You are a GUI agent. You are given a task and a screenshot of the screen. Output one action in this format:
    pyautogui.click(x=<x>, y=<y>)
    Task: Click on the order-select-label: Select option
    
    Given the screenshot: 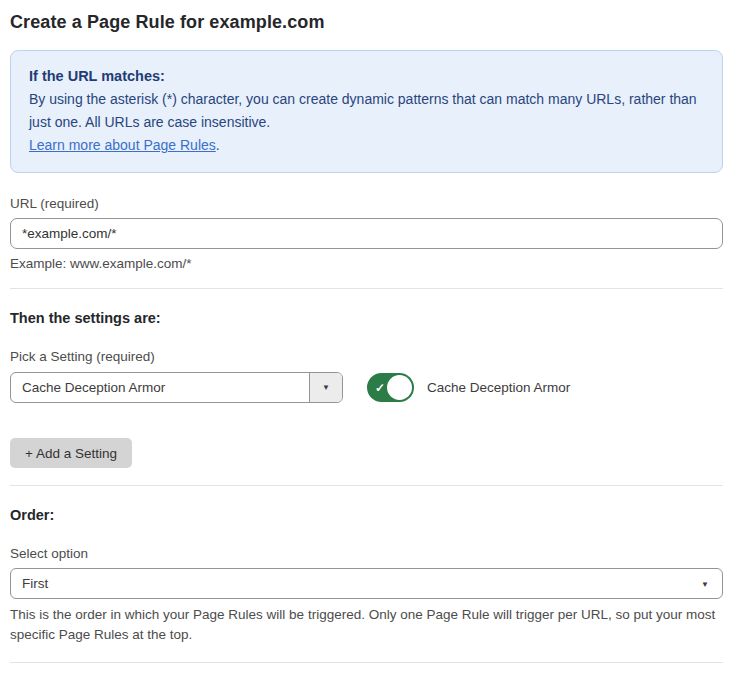 What is the action you would take?
    pyautogui.click(x=366, y=554)
    